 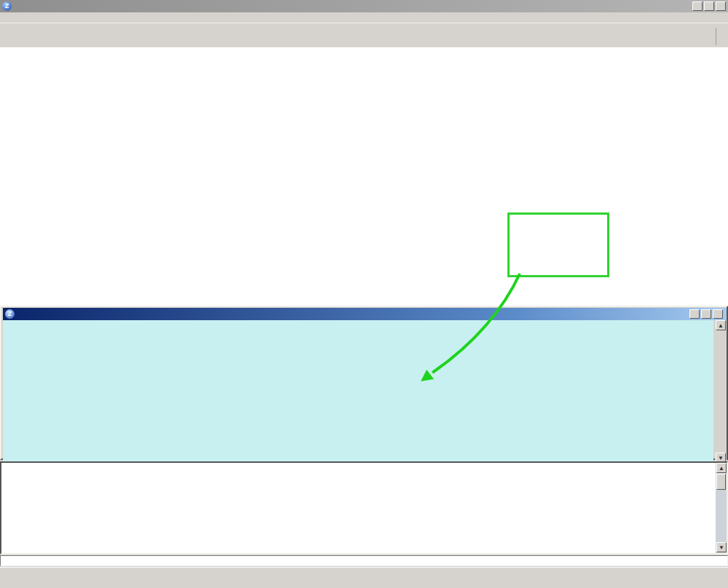 What do you see at coordinates (7, 6) in the screenshot?
I see `app-icon: Z` at bounding box center [7, 6].